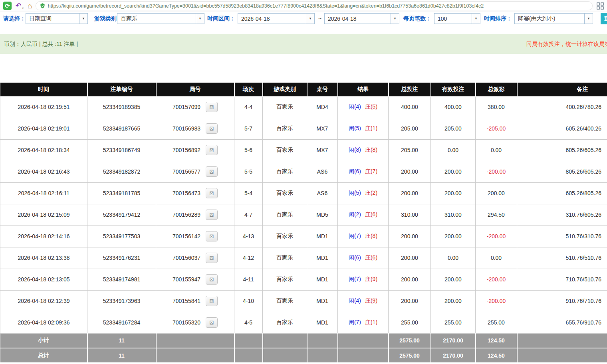 This screenshot has width=607, height=364. Describe the element at coordinates (23, 9) in the screenshot. I see `undo-dropdown-icon: ▾` at that location.